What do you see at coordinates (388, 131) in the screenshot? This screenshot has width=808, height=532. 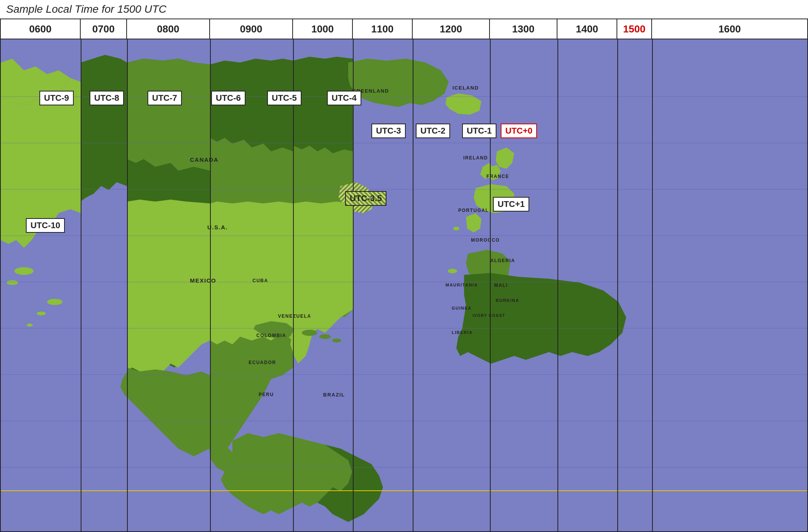 I see `utc-3-label: UTC-3` at bounding box center [388, 131].